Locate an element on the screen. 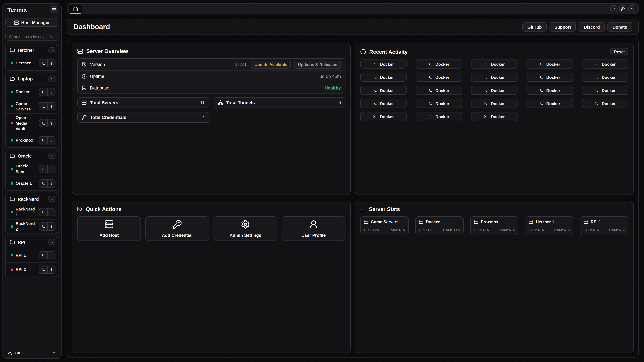 This screenshot has height=362, width=644. host-row-rpi-2: RPI 2 is located at coordinates (32, 269).